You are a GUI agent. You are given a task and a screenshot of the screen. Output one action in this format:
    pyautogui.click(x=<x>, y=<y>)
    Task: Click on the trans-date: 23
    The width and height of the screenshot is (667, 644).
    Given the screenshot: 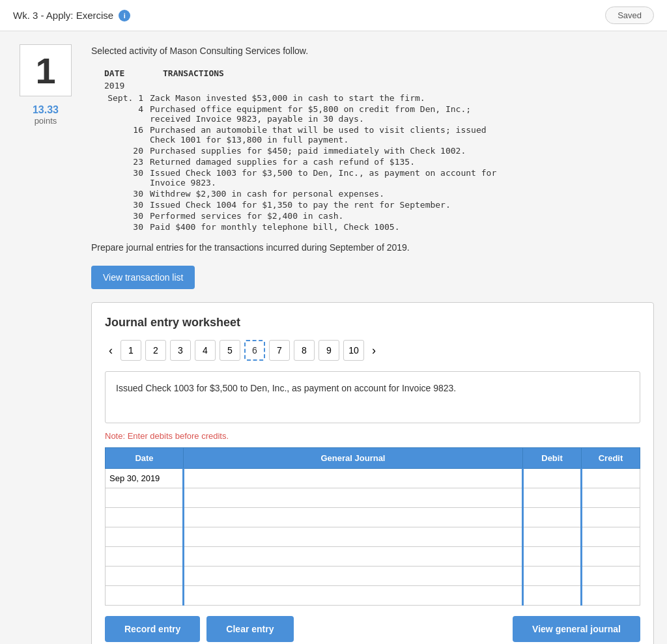 What is the action you would take?
    pyautogui.click(x=124, y=161)
    